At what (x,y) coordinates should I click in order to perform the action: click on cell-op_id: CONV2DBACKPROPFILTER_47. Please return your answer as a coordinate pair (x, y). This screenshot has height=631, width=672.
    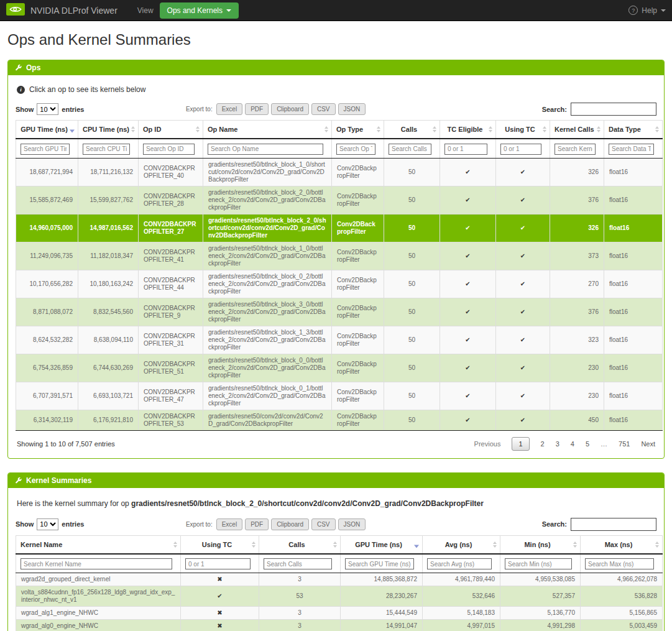
    Looking at the image, I should click on (171, 395).